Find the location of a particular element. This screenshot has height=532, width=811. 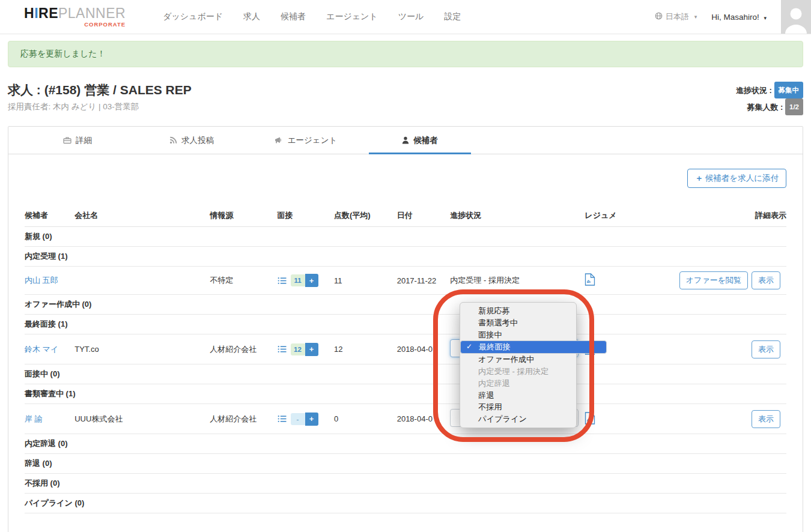

stage-group-label: 辞退 (0) is located at coordinates (405, 464).